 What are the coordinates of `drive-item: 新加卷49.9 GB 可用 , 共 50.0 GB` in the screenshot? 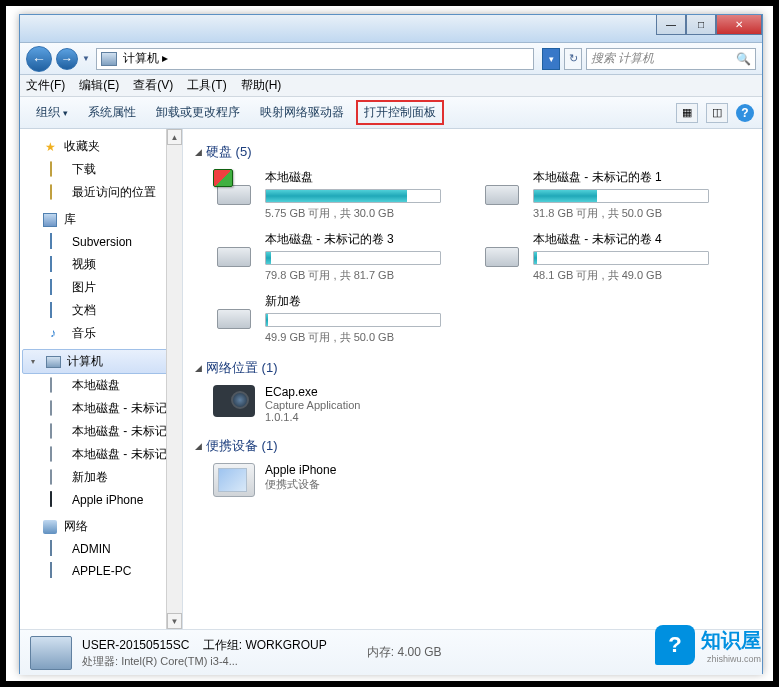 It's located at (339, 319).